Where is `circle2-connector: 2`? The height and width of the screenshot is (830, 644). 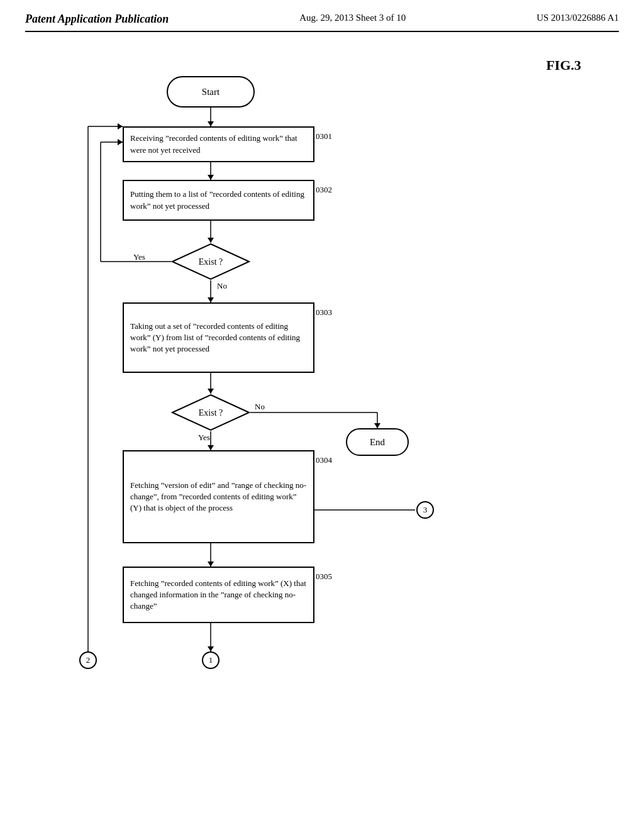
circle2-connector: 2 is located at coordinates (88, 660).